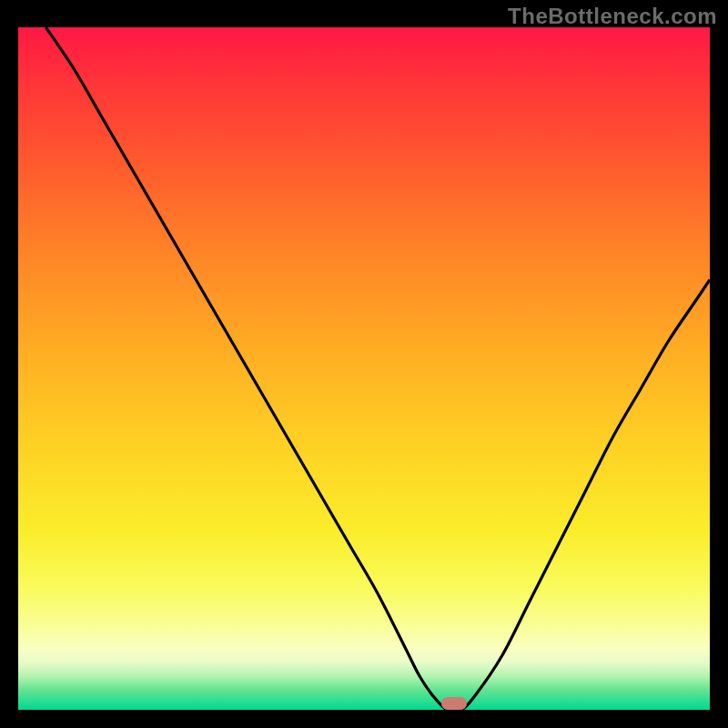  I want to click on attribution-text: TheBottleneck.com, so click(612, 16).